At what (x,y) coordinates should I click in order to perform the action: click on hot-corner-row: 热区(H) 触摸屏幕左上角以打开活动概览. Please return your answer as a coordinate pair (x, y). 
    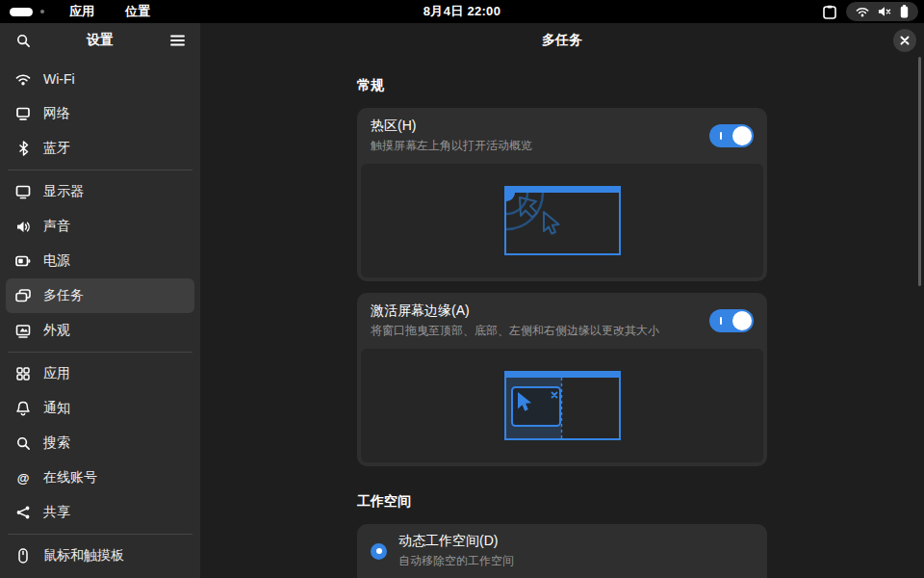
    Looking at the image, I should click on (562, 136).